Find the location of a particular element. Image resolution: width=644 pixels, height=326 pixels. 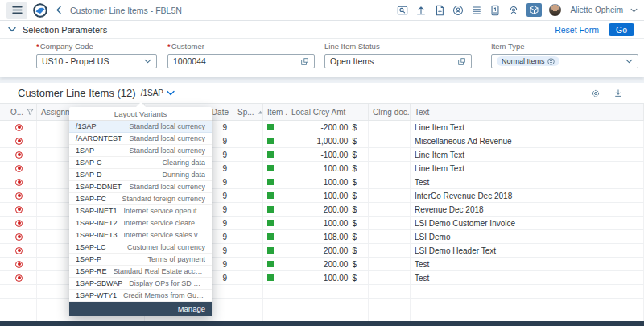

variant-list-item: 1SAP-INET3 Internet service sales volume is located at coordinates (140, 235).